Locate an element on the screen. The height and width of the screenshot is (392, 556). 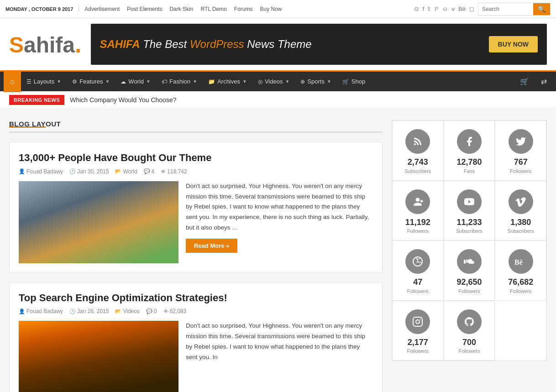
top-nav-post-elements: Post Elements is located at coordinates (144, 9).